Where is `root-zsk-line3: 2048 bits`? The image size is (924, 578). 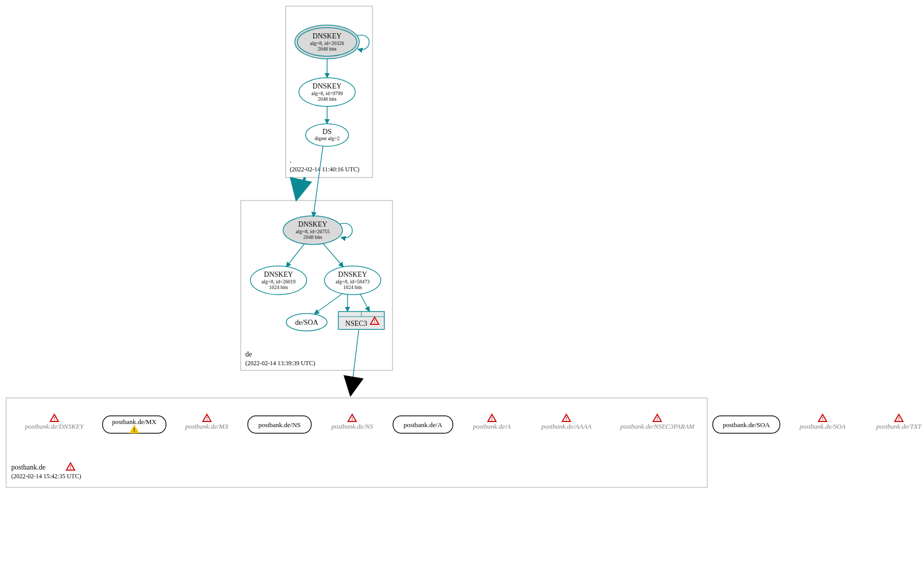
root-zsk-line3: 2048 bits is located at coordinates (327, 99).